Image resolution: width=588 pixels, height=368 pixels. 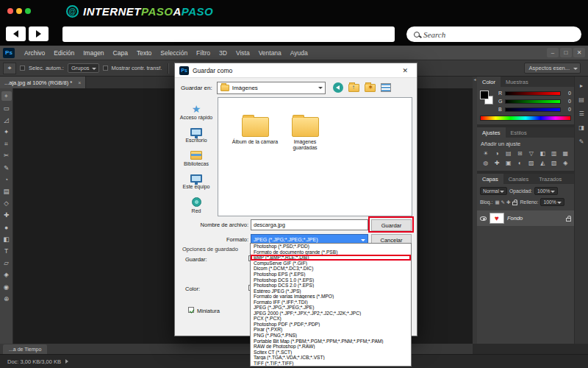 I want to click on dialog-titlebar: Ps Guardar como ✕, so click(x=295, y=71).